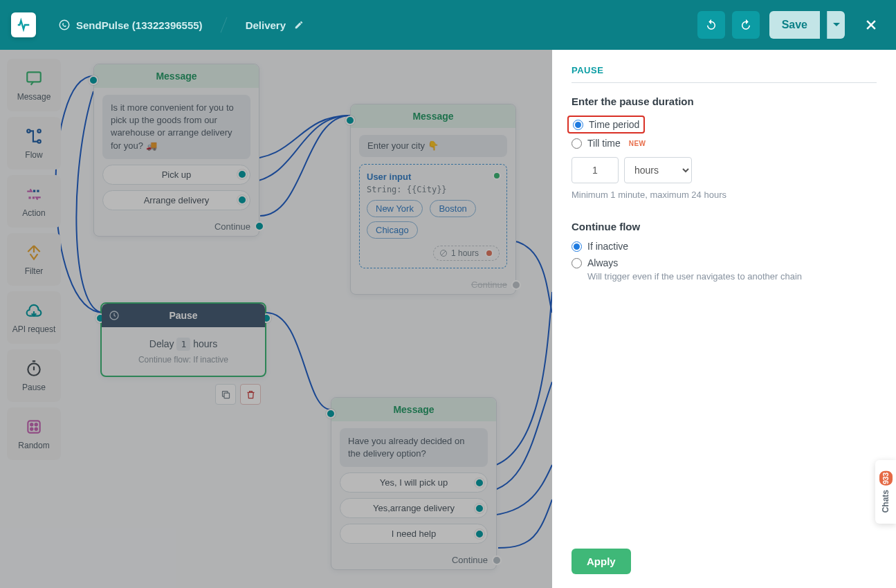  What do you see at coordinates (711, 25) in the screenshot?
I see `undo-button` at bounding box center [711, 25].